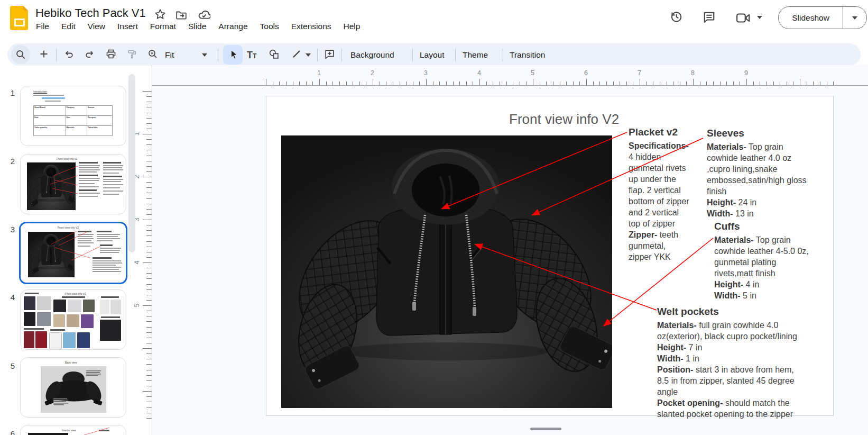 This screenshot has width=868, height=435. Describe the element at coordinates (73, 320) in the screenshot. I see `slide-thumbnail-4: Front view info v3` at that location.